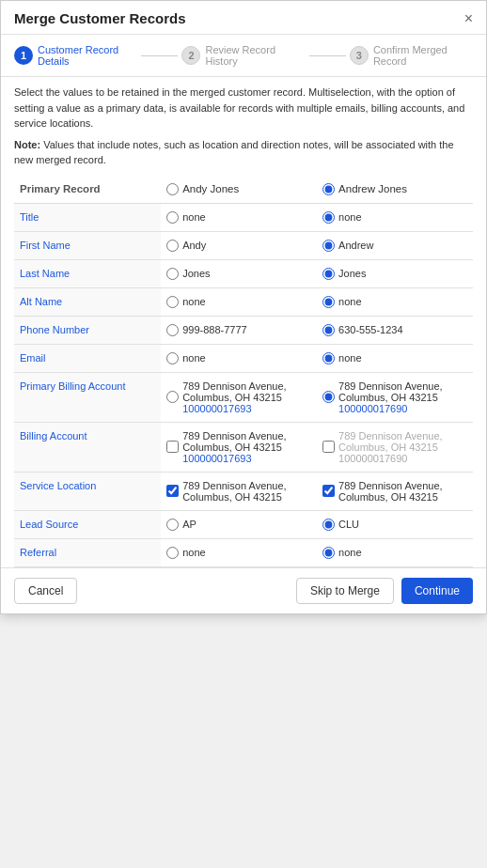 The image size is (487, 868). I want to click on lastname-col2-radio, so click(329, 274).